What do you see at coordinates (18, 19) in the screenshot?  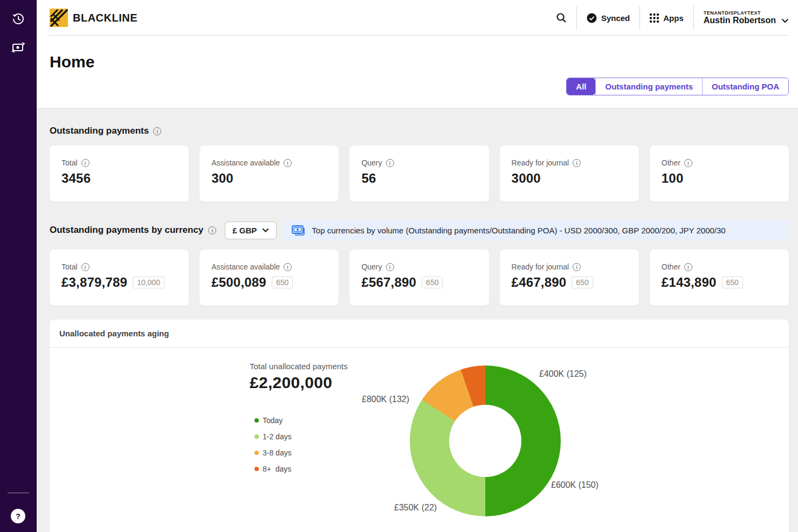 I see `history-icon` at bounding box center [18, 19].